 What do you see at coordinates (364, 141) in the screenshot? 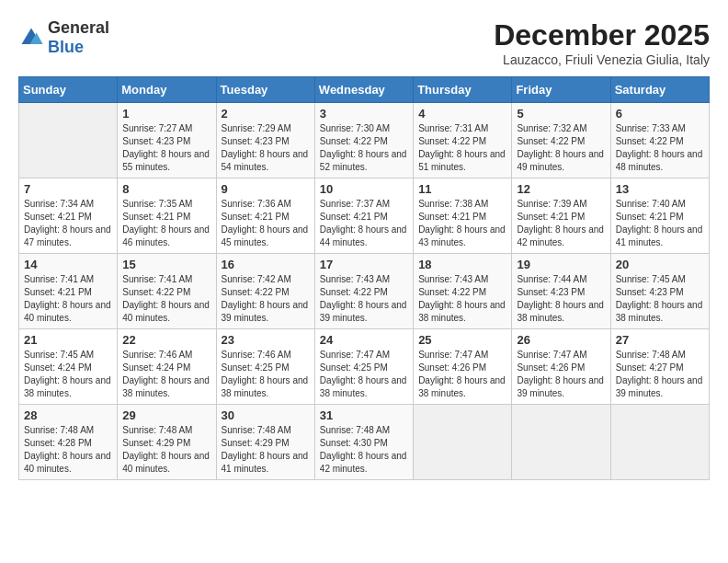
I see `calendar-week-row: 1Sunrise: 7:27 AMSunset: 4:23 PMDaylight…` at bounding box center [364, 141].